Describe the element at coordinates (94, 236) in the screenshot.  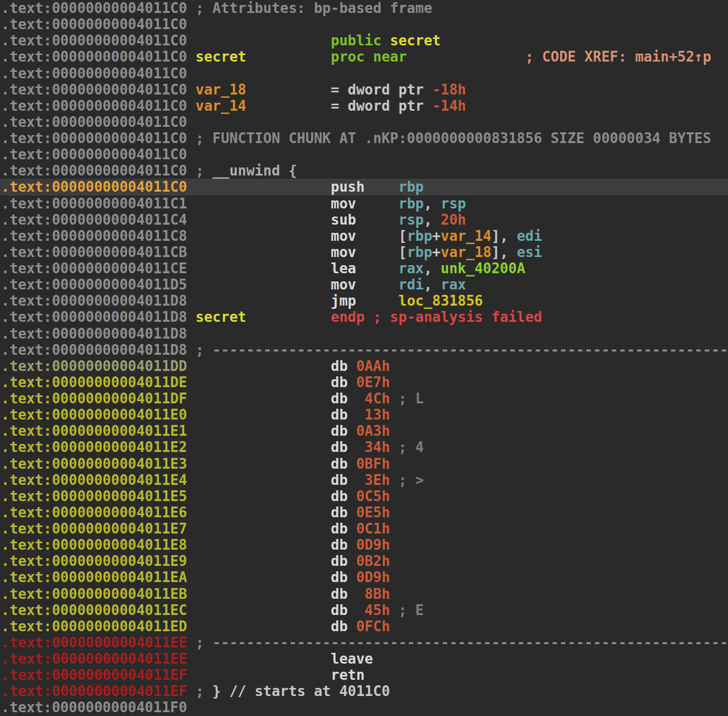
I see `address: .text:00000000004011C8` at that location.